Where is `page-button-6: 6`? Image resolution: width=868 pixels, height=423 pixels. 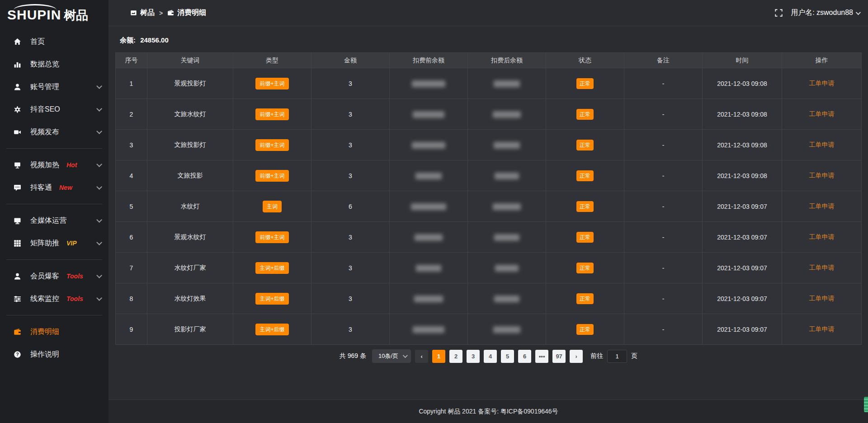 page-button-6: 6 is located at coordinates (524, 356).